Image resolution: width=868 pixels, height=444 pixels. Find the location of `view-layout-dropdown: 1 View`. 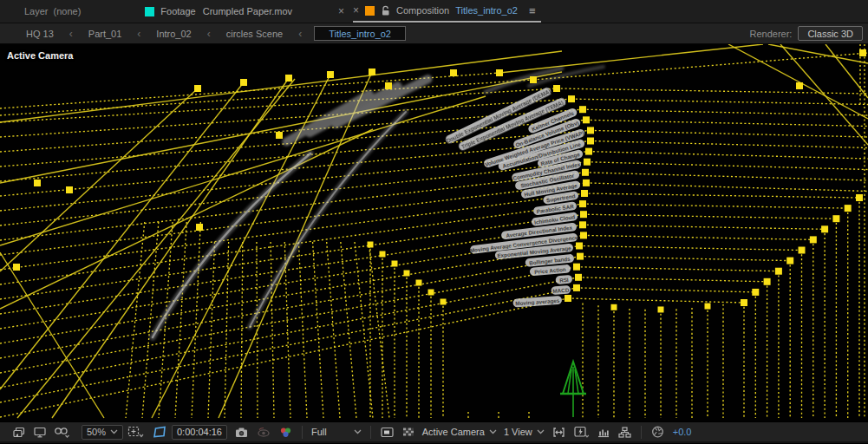

view-layout-dropdown: 1 View is located at coordinates (524, 432).